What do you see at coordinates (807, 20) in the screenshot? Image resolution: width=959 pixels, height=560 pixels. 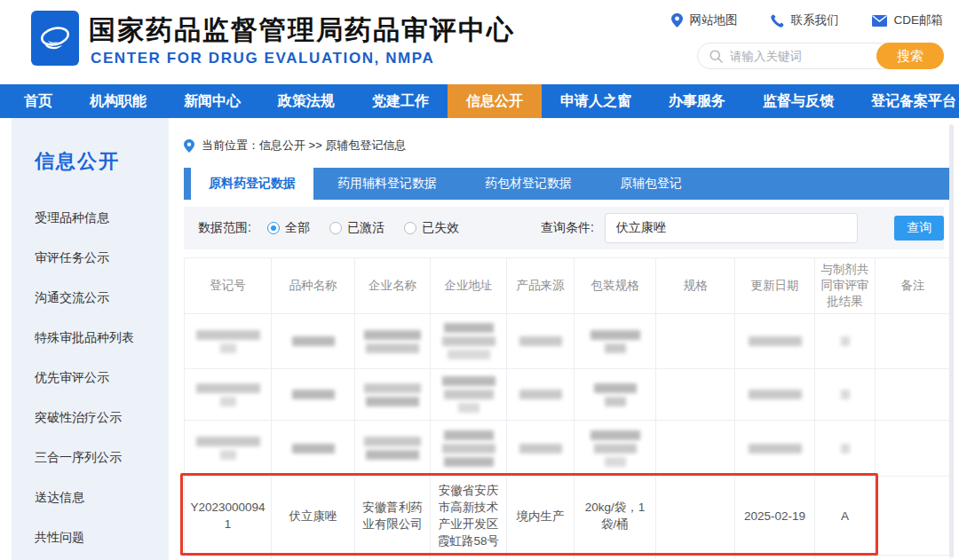 I see `top-links: 网站地图 联系我们 CDE邮箱` at bounding box center [807, 20].